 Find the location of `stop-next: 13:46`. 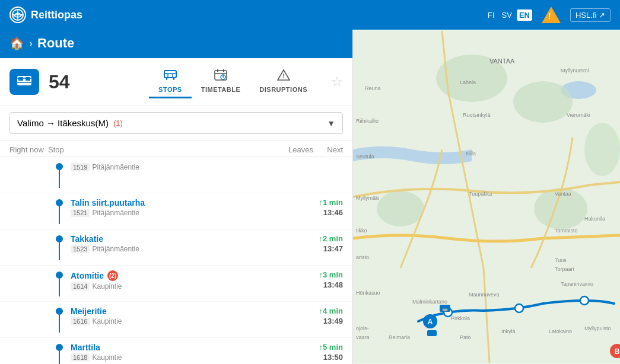

stop-next: 13:46 is located at coordinates (333, 212).